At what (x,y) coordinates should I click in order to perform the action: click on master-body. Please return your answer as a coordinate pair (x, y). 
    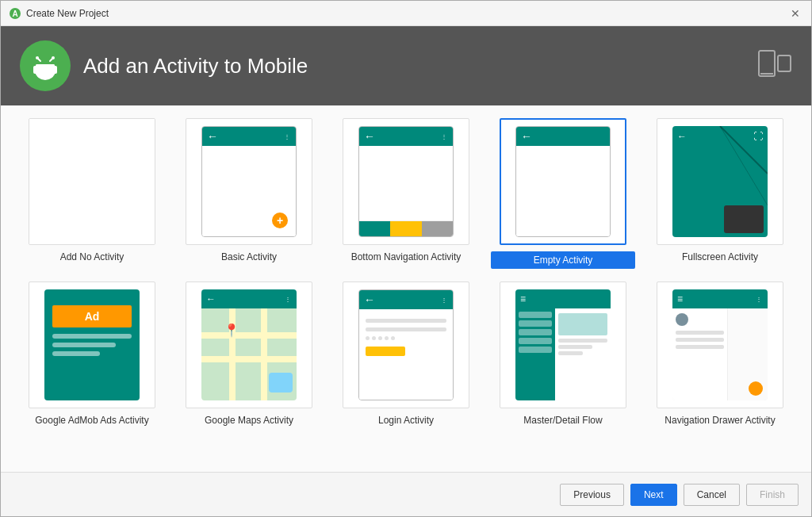
    Looking at the image, I should click on (563, 354).